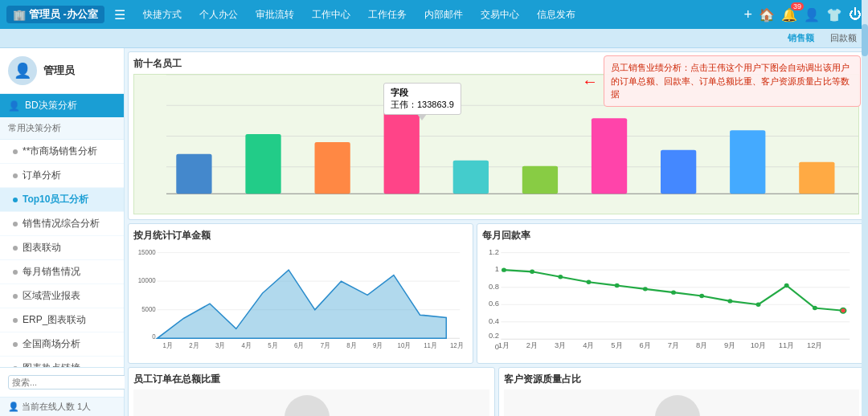  What do you see at coordinates (457, 345) in the screenshot?
I see `svg-text: 12月` at bounding box center [457, 345].